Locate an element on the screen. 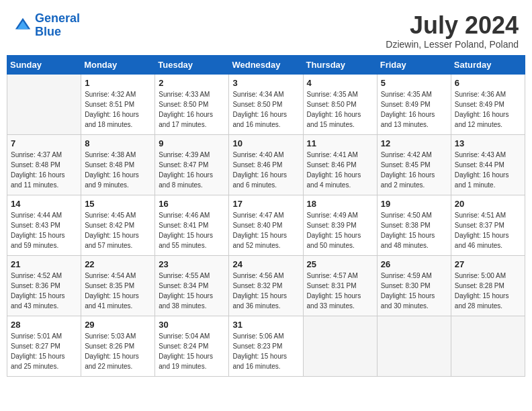 This screenshot has height=411, width=532. calendar-day-cell: 20Sunrise: 4:51 AM Sunset: 8:37 PM Dayli… is located at coordinates (488, 225).